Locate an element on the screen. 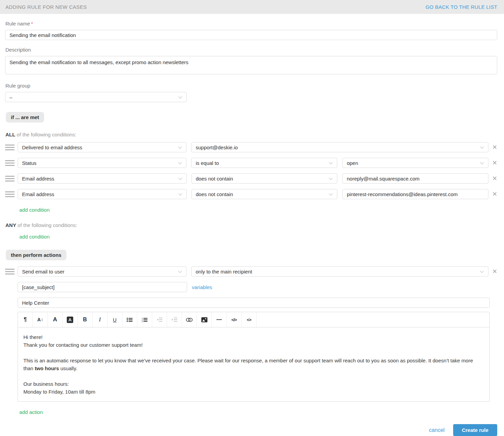 The width and height of the screenshot is (504, 436). font-size-icon: A↕ is located at coordinates (40, 320).